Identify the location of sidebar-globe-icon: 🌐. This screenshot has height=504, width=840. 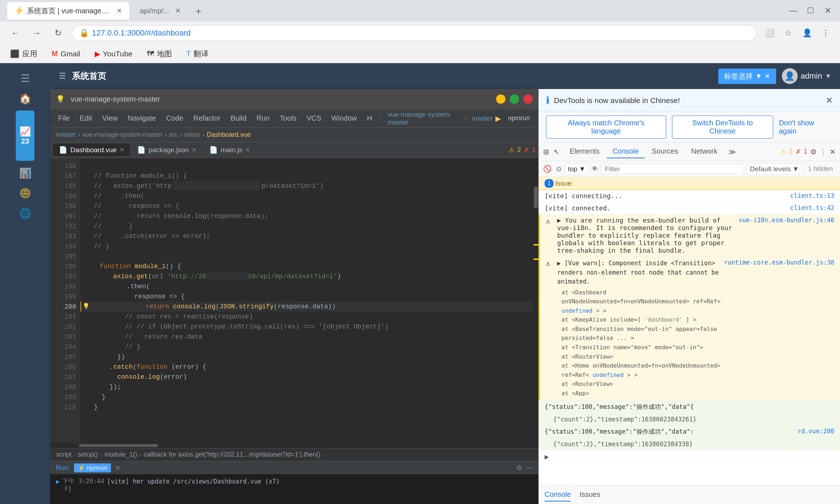
(25, 213).